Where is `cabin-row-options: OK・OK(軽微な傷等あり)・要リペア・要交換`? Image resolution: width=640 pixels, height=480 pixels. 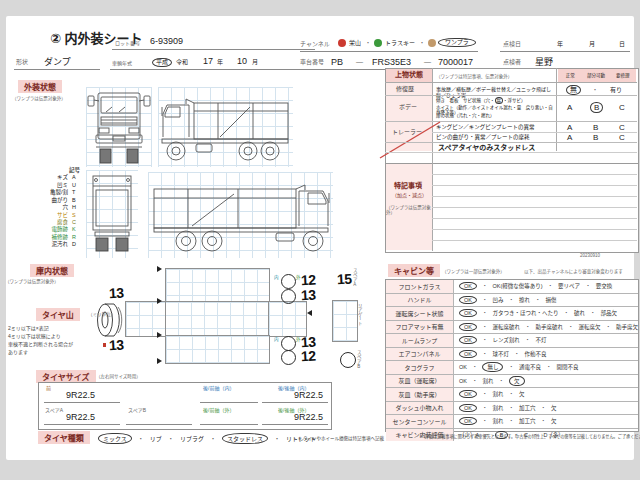
cabin-row-options: OK・OK(軽微な傷等あり)・要リペア・要交換 is located at coordinates (546, 286).